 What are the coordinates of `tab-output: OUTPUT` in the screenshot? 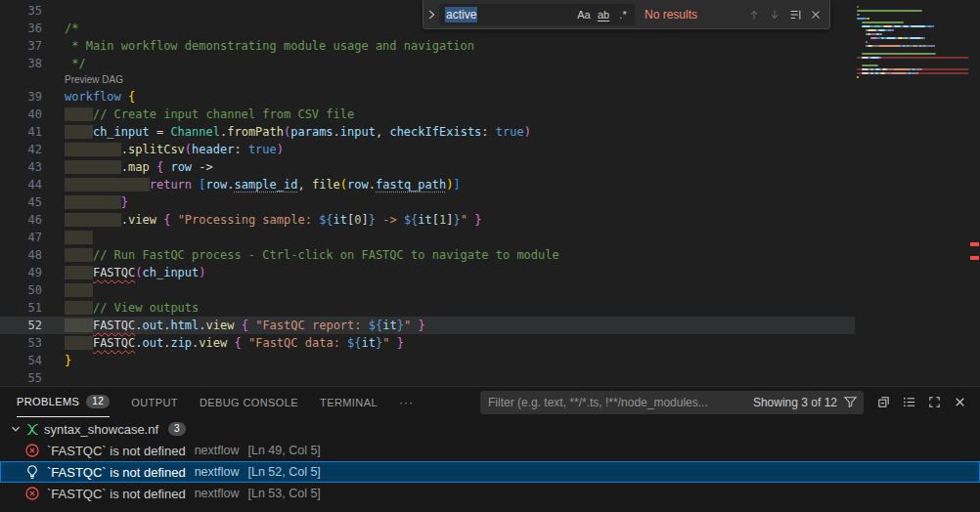 It's located at (155, 403).